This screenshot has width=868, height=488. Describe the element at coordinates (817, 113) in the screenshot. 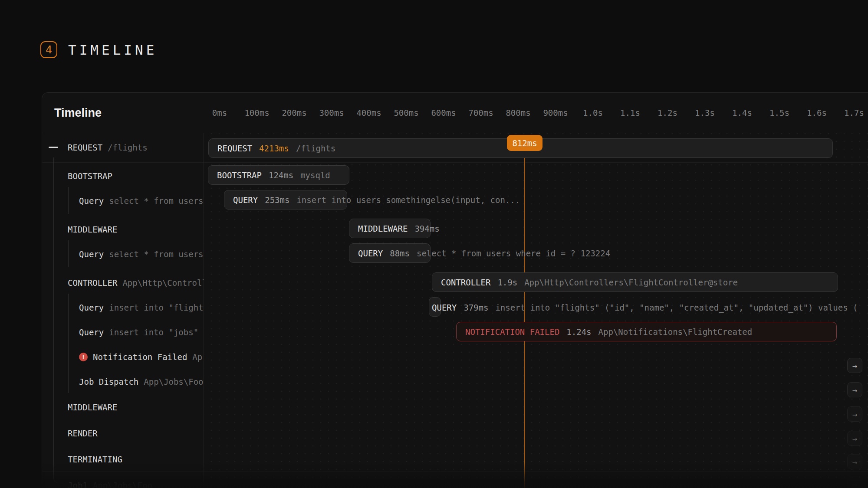

I see `axis-tick-label: 1.6s` at that location.